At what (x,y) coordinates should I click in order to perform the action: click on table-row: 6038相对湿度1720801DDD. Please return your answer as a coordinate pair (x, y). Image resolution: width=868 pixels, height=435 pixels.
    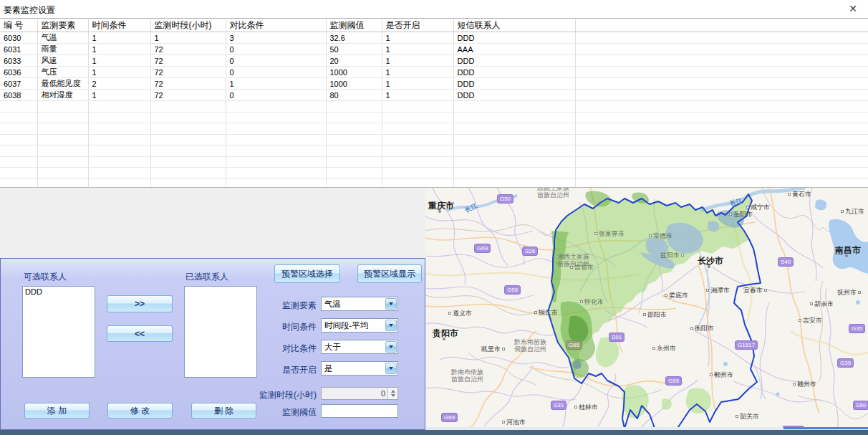
    Looking at the image, I should click on (434, 95).